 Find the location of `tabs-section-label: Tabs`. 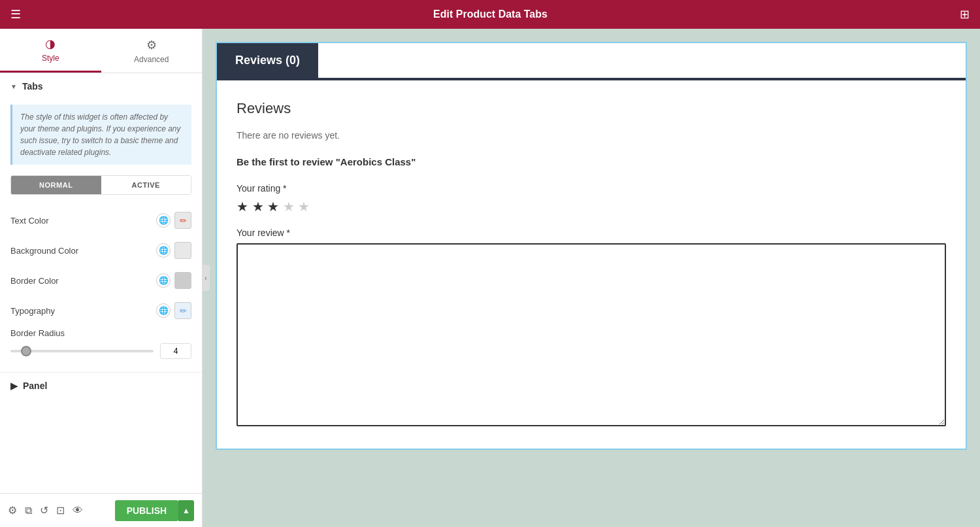

tabs-section-label: Tabs is located at coordinates (33, 86).